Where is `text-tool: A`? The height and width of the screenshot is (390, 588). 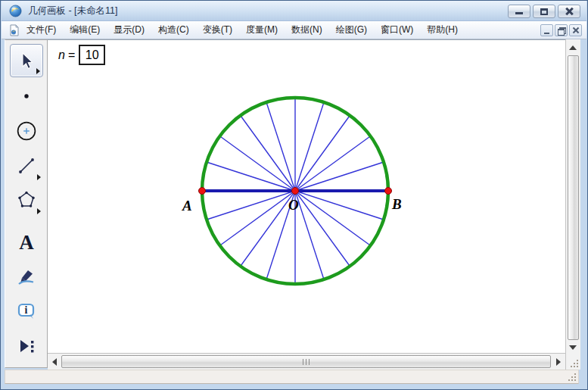 text-tool: A is located at coordinates (26, 242).